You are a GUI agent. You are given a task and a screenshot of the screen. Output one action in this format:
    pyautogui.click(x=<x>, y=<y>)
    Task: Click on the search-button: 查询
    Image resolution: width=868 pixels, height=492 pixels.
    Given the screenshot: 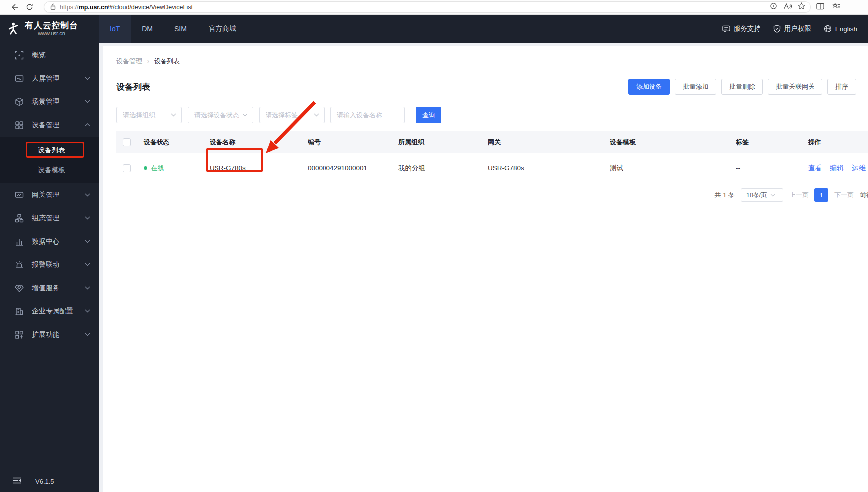 What is the action you would take?
    pyautogui.click(x=429, y=115)
    